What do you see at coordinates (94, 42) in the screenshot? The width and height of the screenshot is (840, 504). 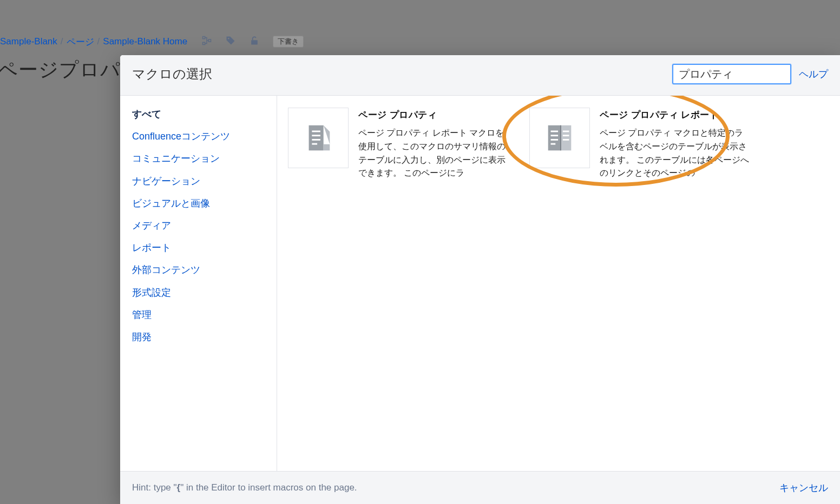 I see `breadcrumb: Sample-Blank / ページ / Sample-Blank Home` at bounding box center [94, 42].